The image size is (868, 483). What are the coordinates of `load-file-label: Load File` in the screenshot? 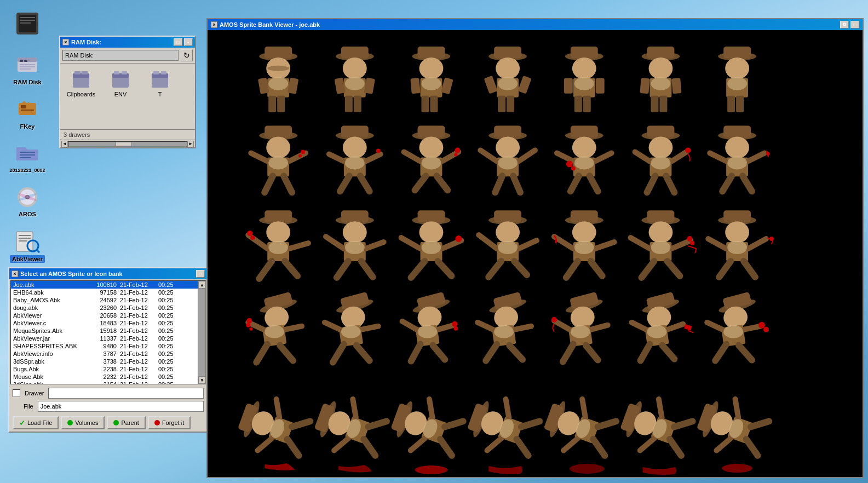 It's located at (39, 423).